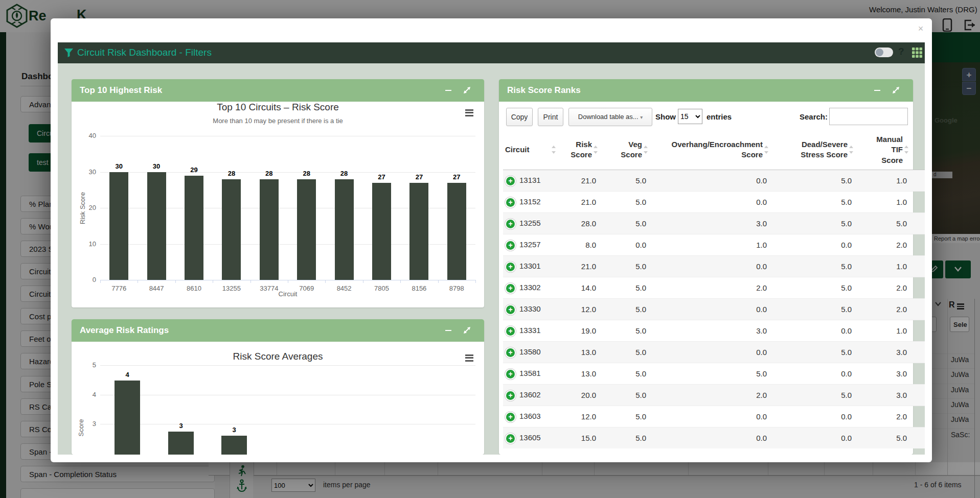 This screenshot has width=980, height=498. What do you see at coordinates (884, 52) in the screenshot?
I see `toggle-switch` at bounding box center [884, 52].